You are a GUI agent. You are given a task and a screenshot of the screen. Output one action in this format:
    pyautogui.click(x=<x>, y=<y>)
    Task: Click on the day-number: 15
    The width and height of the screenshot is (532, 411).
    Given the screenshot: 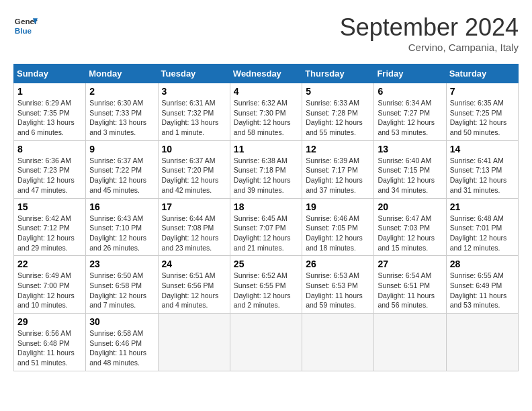 What is the action you would take?
    pyautogui.click(x=50, y=207)
    